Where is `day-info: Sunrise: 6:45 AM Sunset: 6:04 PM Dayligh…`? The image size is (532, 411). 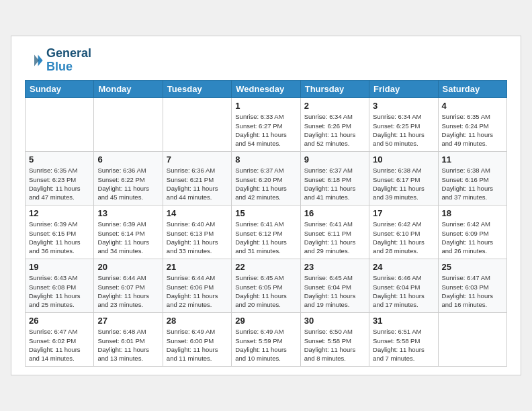 day-info: Sunrise: 6:45 AM Sunset: 6:04 PM Dayligh… is located at coordinates (335, 291).